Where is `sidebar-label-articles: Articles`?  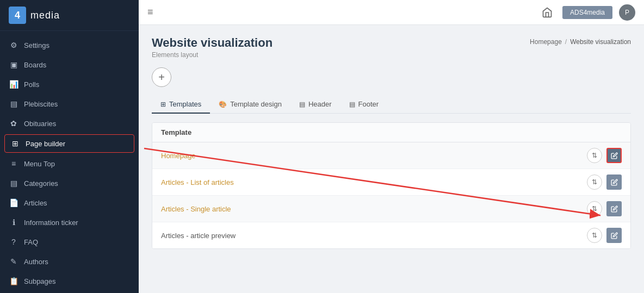
sidebar-label-articles: Articles is located at coordinates (36, 203).